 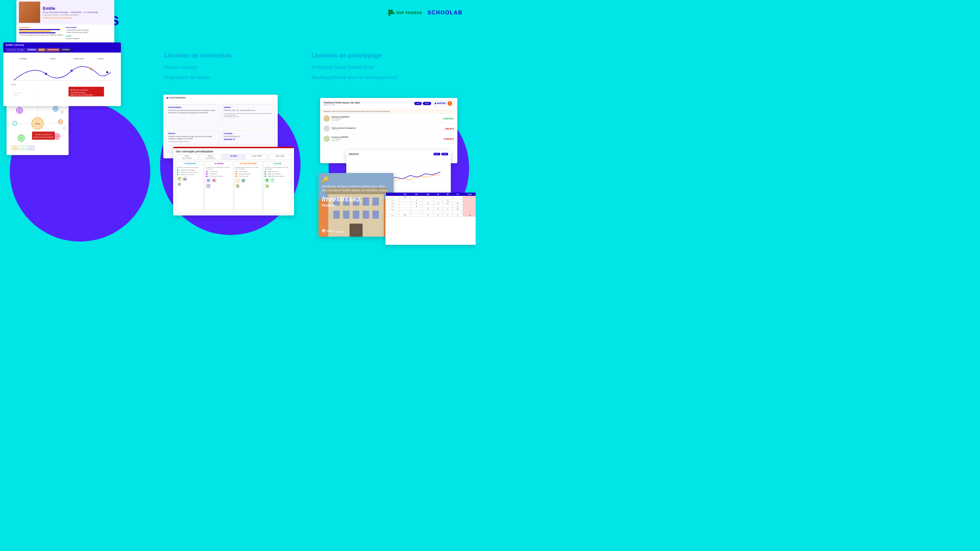 I want to click on incubator-item-2: 2 - Challenge for future of food, so click(x=189, y=172).